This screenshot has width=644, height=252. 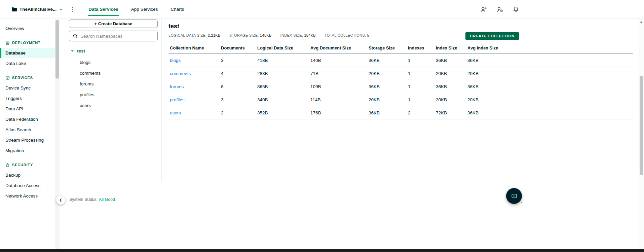 I want to click on status-bar: System Status:All Good, so click(x=352, y=197).